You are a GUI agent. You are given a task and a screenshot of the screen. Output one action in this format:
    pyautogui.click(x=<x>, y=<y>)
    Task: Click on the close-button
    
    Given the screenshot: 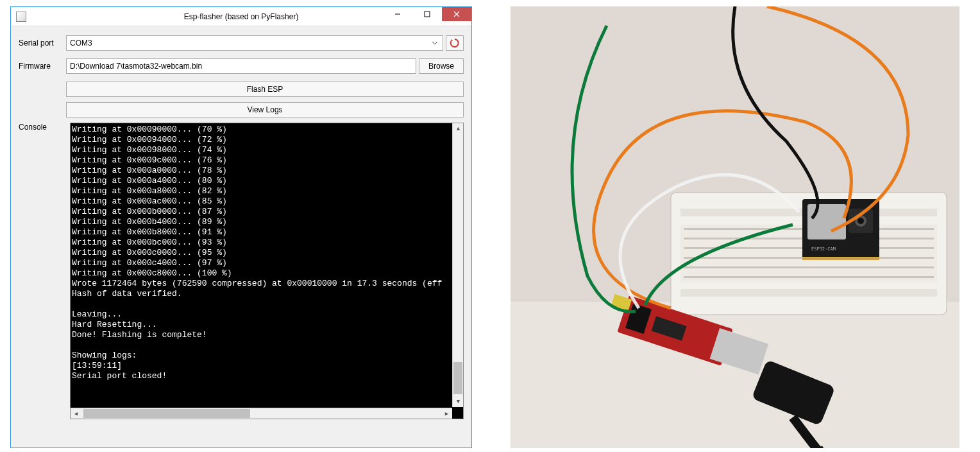 What is the action you would take?
    pyautogui.click(x=457, y=14)
    